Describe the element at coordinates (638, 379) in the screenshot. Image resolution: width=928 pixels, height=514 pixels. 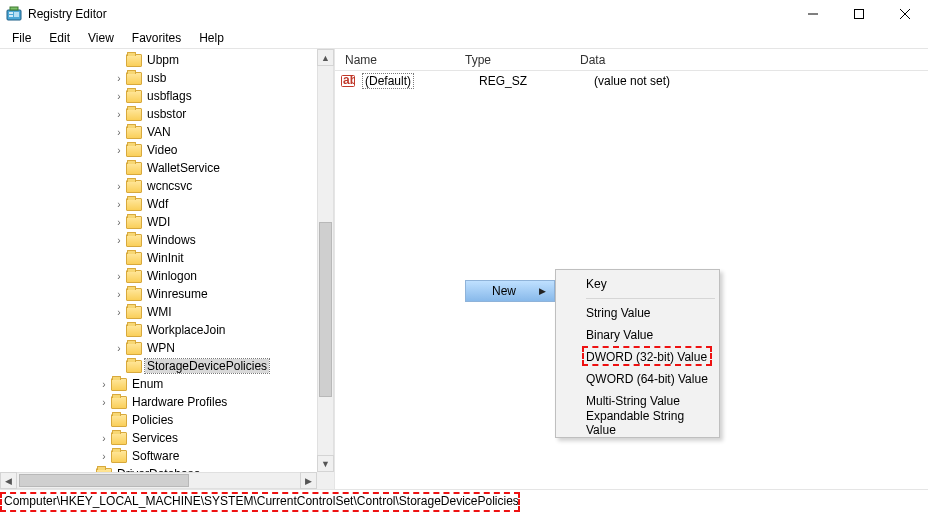
I see `submenu-item: QWORD (64-bit) Value` at that location.